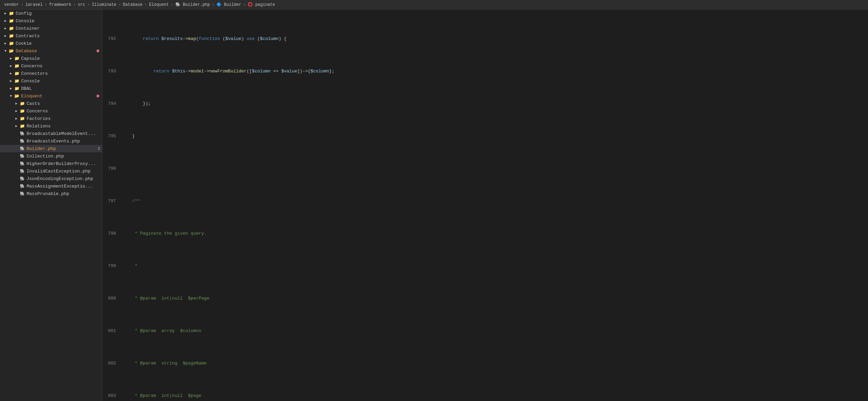  What do you see at coordinates (51, 21) in the screenshot?
I see `sidebar-item-console: 📁 Console` at bounding box center [51, 21].